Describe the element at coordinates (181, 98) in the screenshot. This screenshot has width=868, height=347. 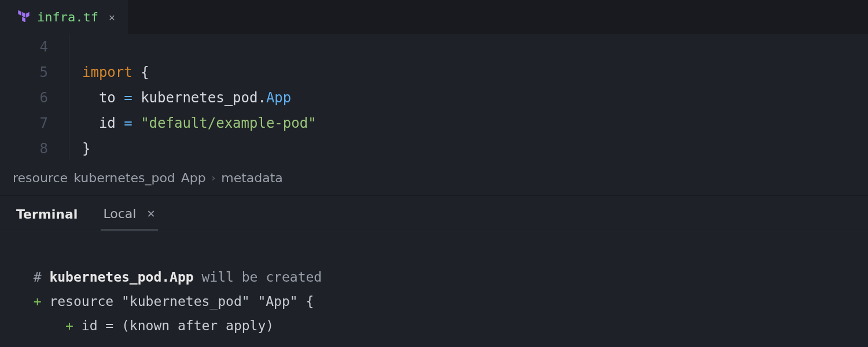
I see `code-line: to = kubernetes_pod.App` at that location.